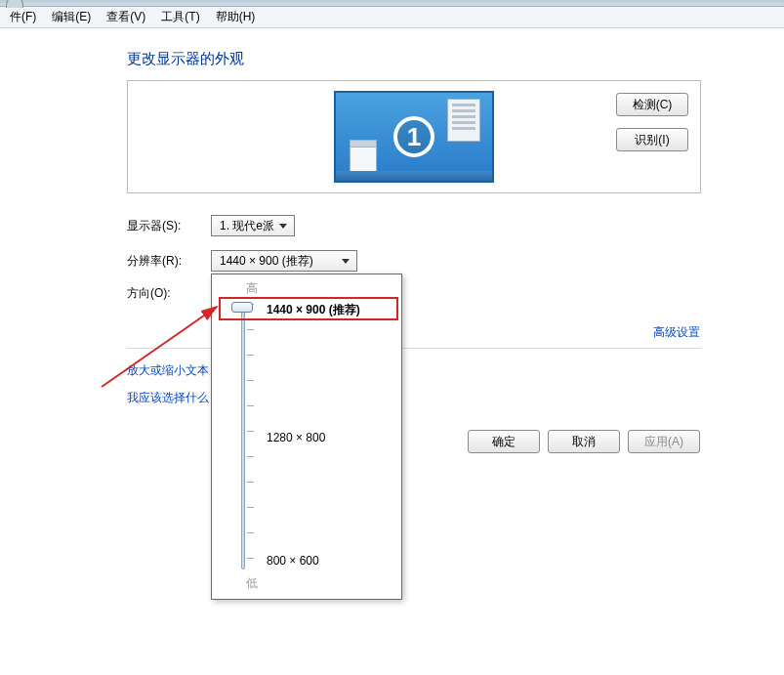  Describe the element at coordinates (652, 140) in the screenshot. I see `identify-button: 识别(I)` at that location.